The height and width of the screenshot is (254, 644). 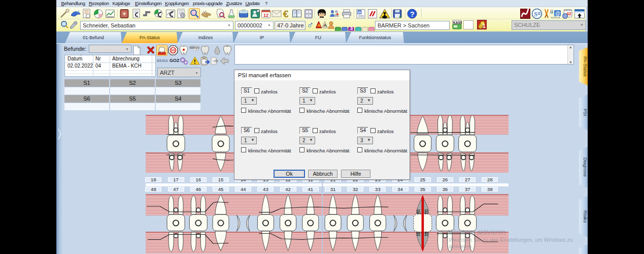 I want to click on svg-text: 1, so click(x=484, y=26).